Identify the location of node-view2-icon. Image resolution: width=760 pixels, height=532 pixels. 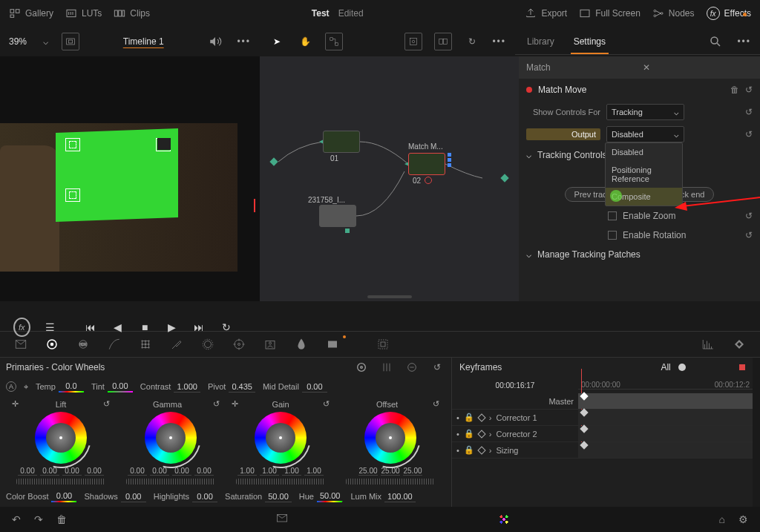
(443, 42).